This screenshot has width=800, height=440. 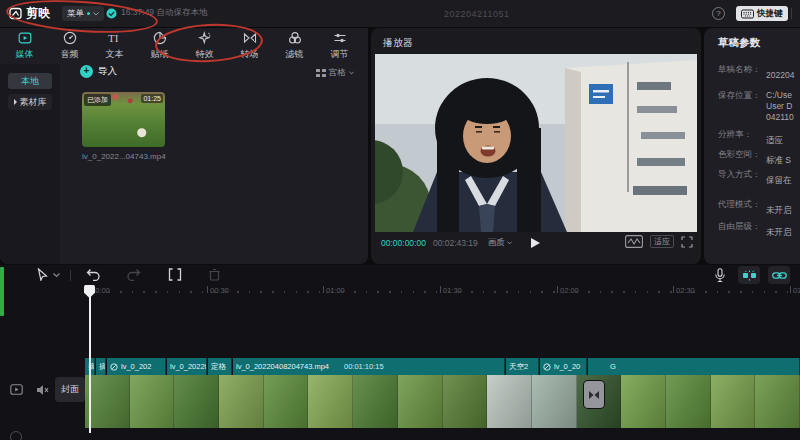 I want to click on total-time: 00:02:43:19, so click(x=456, y=243).